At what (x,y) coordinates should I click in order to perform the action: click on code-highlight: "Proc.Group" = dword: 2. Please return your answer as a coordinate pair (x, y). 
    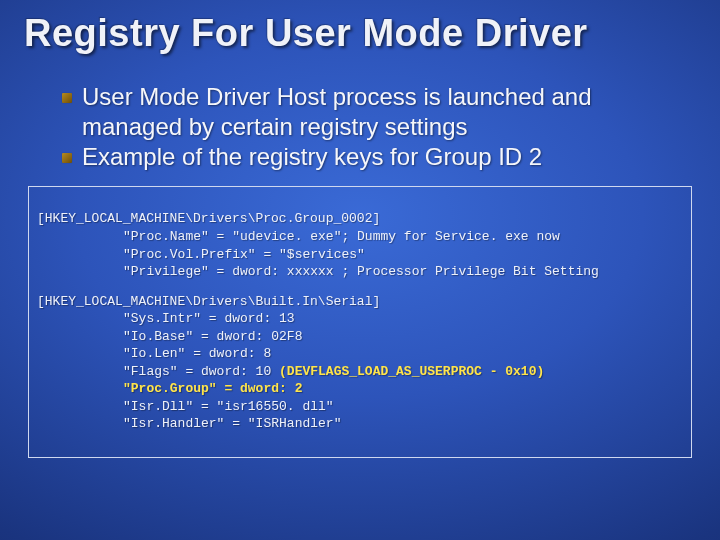
    Looking at the image, I should click on (212, 388).